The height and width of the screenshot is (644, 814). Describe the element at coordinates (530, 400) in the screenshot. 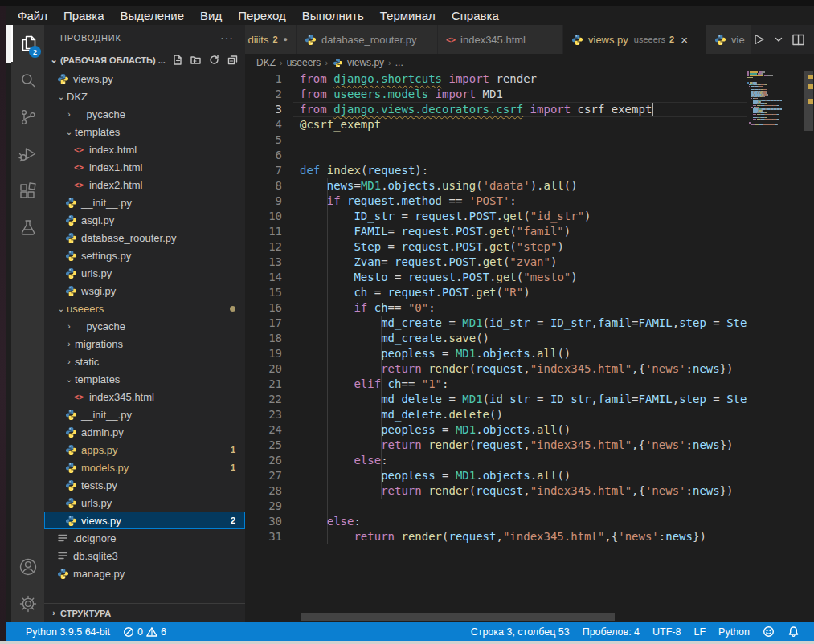

I see `code-line-22: 22 md_delete = MD1(id_str = ID_str,famil…` at that location.